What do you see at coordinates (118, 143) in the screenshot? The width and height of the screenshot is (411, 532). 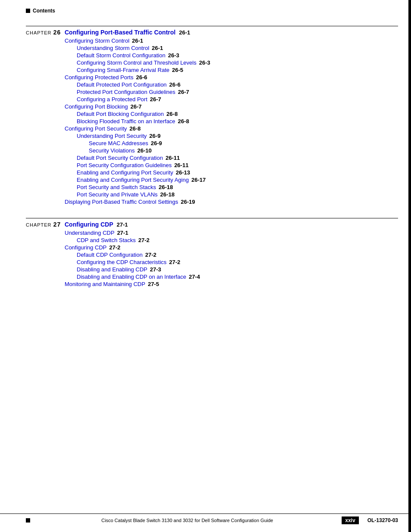 I see `toc-link: Secure MAC Addresses` at bounding box center [118, 143].